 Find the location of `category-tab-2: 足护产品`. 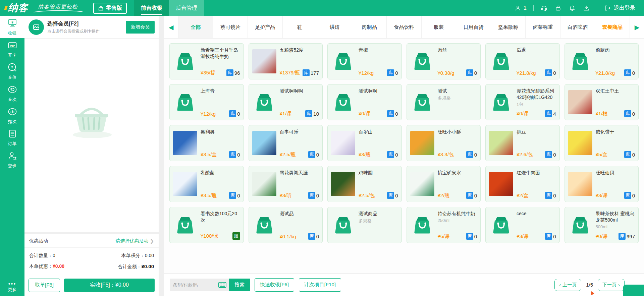

category-tab-2: 足护产品 is located at coordinates (265, 27).